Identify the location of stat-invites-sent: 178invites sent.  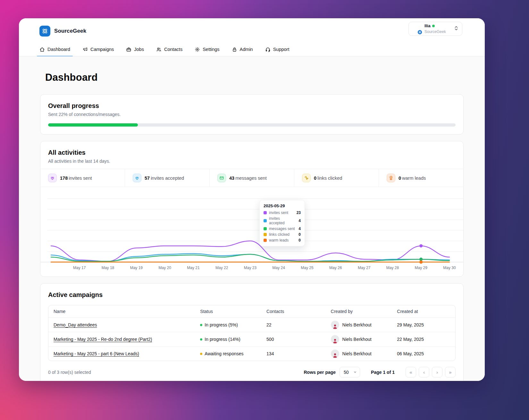
(83, 178).